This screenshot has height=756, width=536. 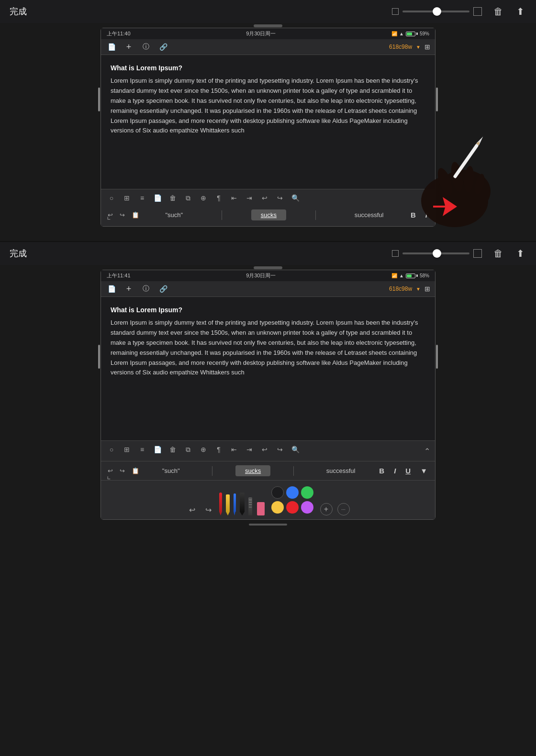 What do you see at coordinates (307, 493) in the screenshot?
I see `color-green` at bounding box center [307, 493].